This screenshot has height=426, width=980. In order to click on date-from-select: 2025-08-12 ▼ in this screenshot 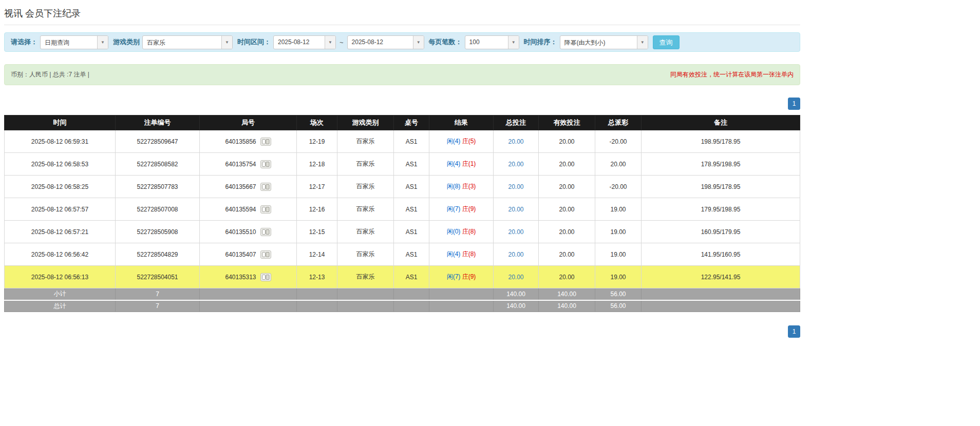, I will do `click(305, 42)`.